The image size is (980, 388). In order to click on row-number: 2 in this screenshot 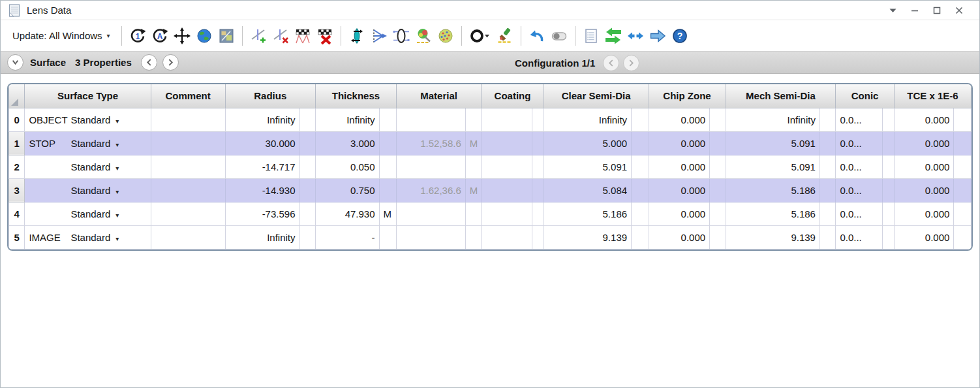, I will do `click(17, 167)`.